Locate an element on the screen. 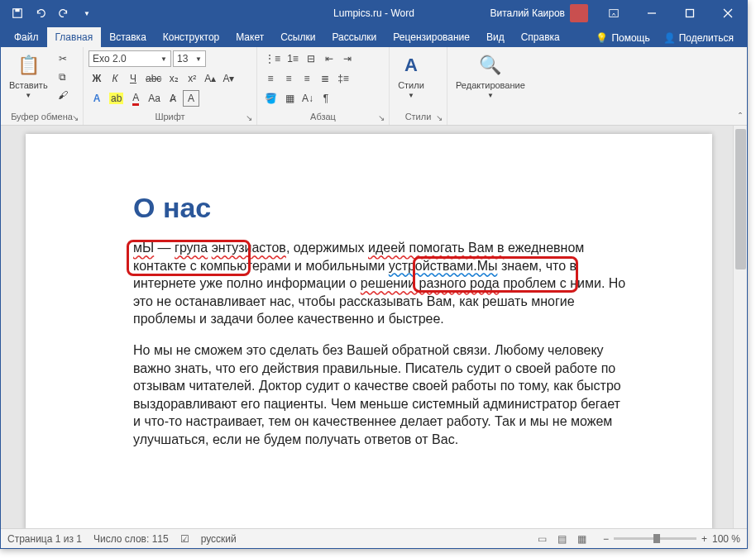 This screenshot has height=558, width=756. paragraph-launcher: ↘ is located at coordinates (381, 117).